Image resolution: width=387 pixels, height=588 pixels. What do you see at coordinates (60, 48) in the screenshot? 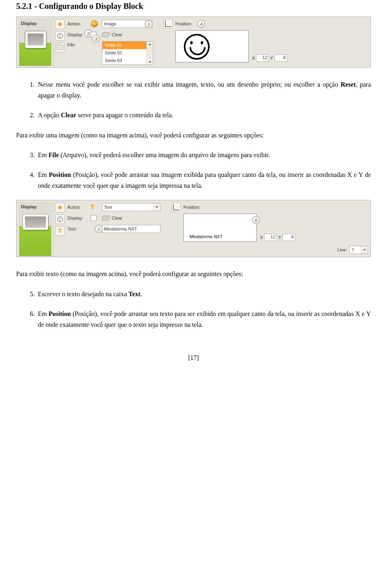
I see `file-folder-icon` at bounding box center [60, 48].